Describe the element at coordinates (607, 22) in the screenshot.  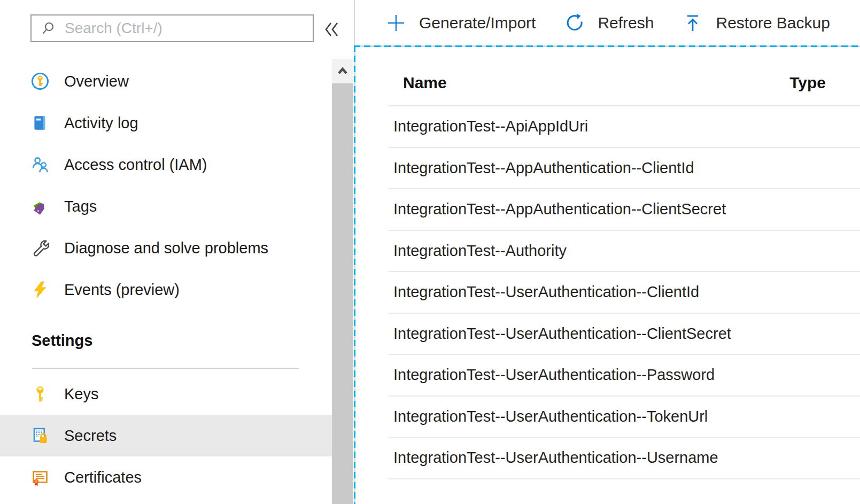
I see `command-bar: Generate/Import Refresh Restore Backup` at that location.